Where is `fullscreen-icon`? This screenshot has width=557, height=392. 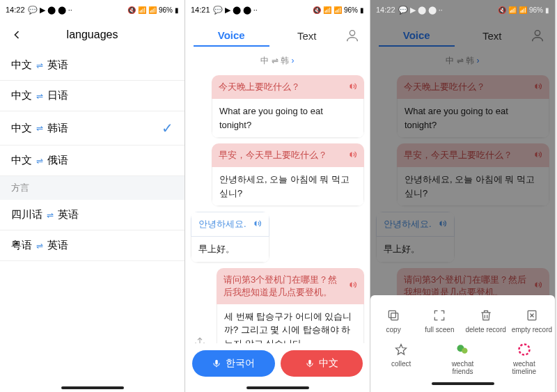 fullscreen-icon is located at coordinates (439, 315).